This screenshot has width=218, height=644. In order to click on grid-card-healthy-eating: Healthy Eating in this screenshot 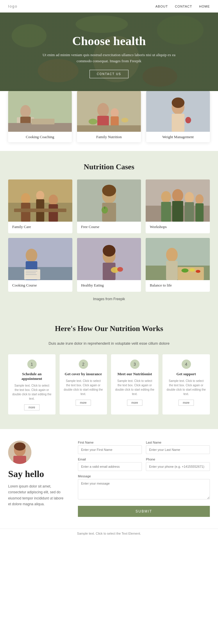, I will do `click(109, 265)`.